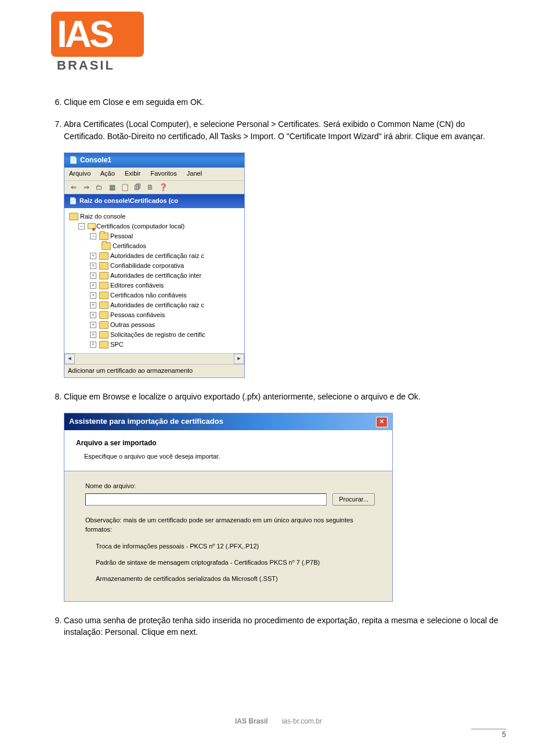  I want to click on file-input, so click(206, 500).